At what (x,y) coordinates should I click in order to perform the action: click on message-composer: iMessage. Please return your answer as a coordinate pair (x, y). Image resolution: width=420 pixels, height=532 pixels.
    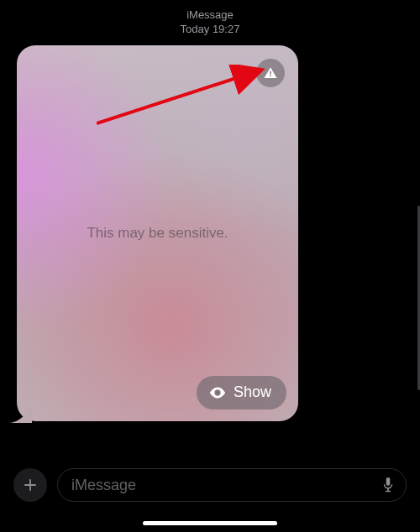
    Looking at the image, I should click on (210, 485).